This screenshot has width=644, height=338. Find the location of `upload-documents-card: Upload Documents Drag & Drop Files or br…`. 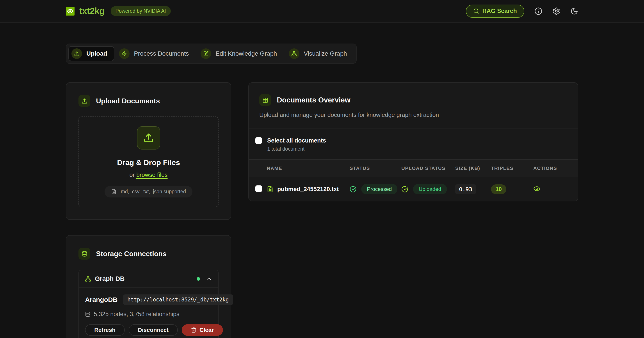

upload-documents-card: Upload Documents Drag & Drop Files or br… is located at coordinates (148, 151).